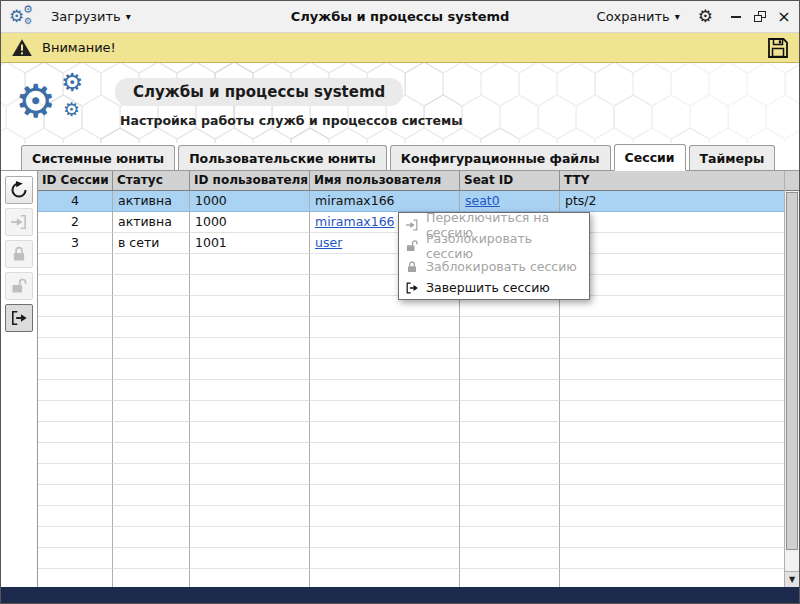  I want to click on tab-user-units: Пользовательские юниты, so click(282, 158).